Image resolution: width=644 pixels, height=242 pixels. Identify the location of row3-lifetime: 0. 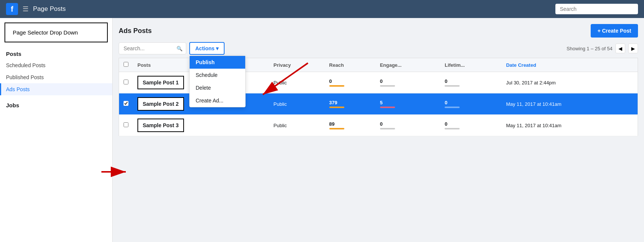
(471, 125).